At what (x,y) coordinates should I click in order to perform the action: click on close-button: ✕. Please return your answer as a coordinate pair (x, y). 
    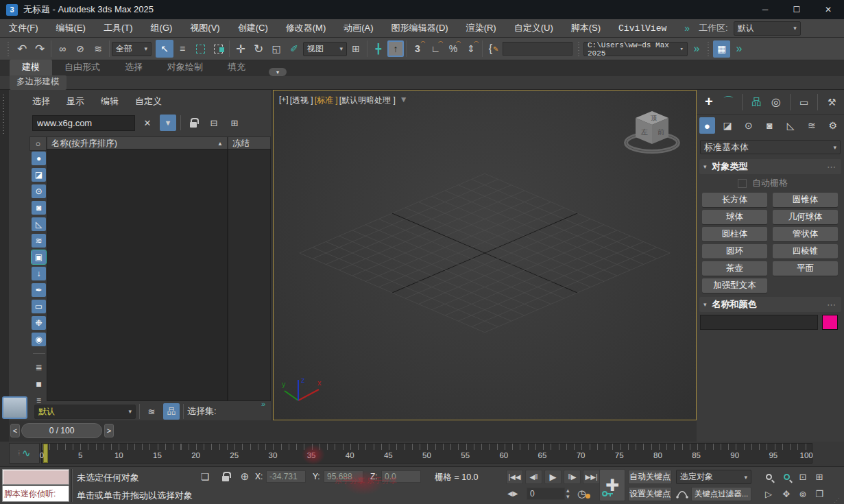
    Looking at the image, I should click on (828, 10).